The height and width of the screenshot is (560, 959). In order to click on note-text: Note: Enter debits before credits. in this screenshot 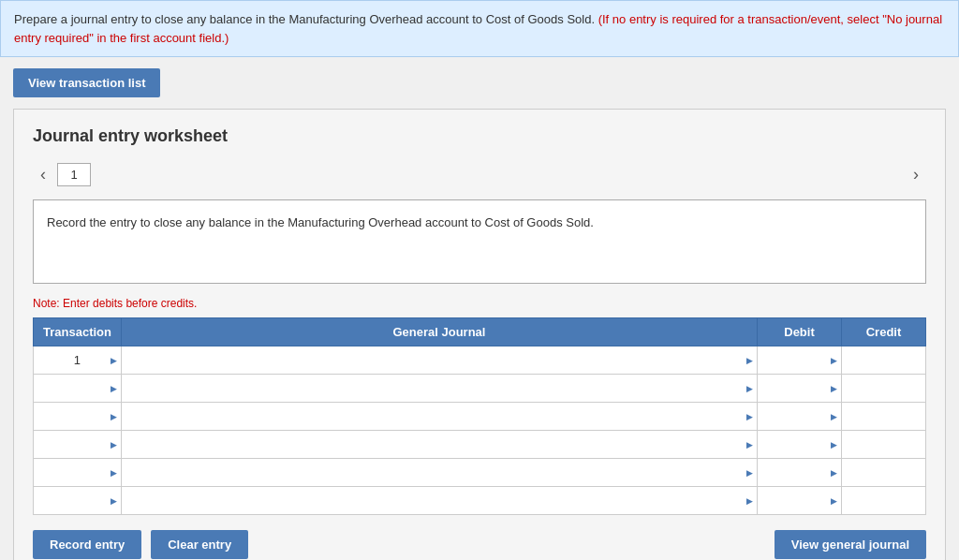, I will do `click(480, 303)`.